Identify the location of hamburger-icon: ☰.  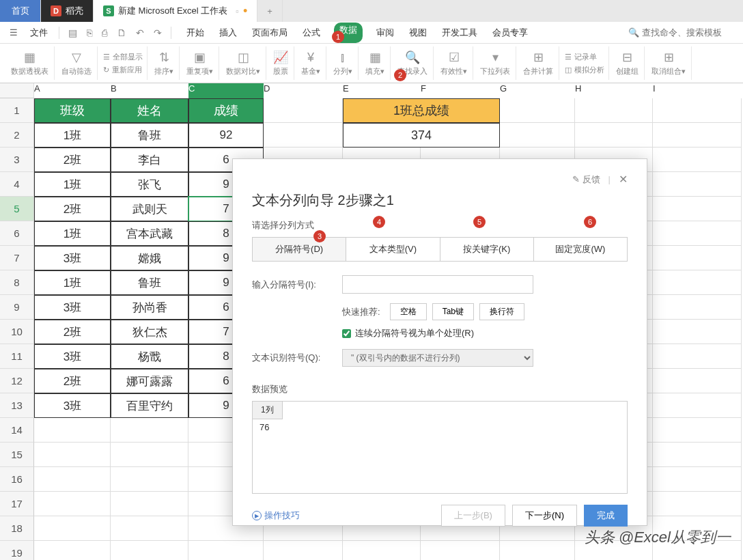
(14, 33).